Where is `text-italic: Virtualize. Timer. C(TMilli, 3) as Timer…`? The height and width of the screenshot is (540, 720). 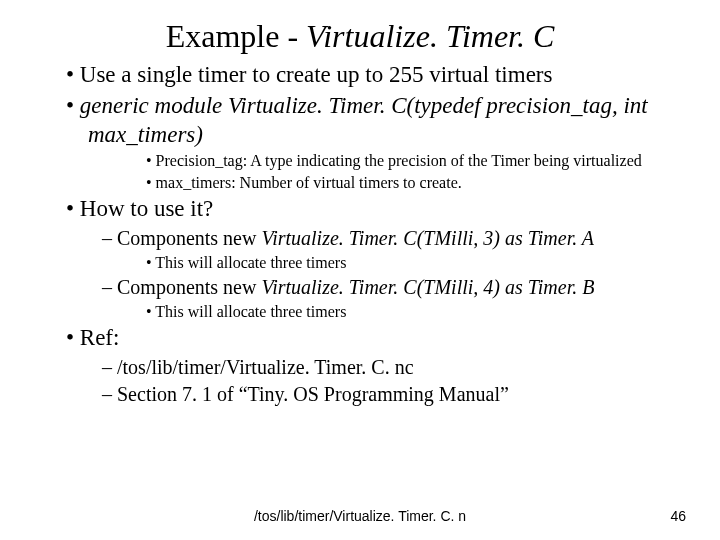
text-italic: Virtualize. Timer. C(TMilli, 3) as Timer… is located at coordinates (428, 238).